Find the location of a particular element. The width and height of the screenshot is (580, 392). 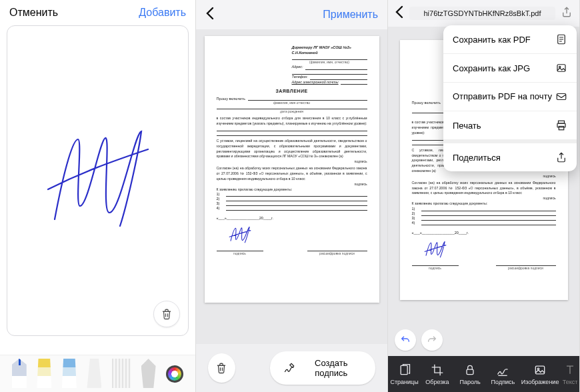

share-icon is located at coordinates (561, 157).